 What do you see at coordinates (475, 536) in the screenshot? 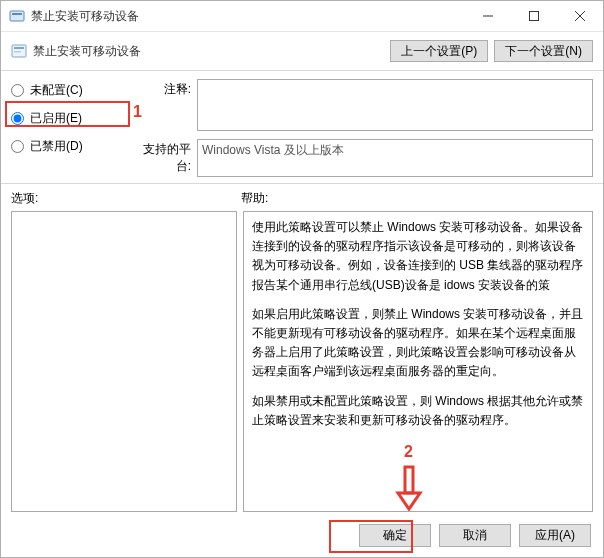
I see `cancel-button: 取消` at bounding box center [475, 536].